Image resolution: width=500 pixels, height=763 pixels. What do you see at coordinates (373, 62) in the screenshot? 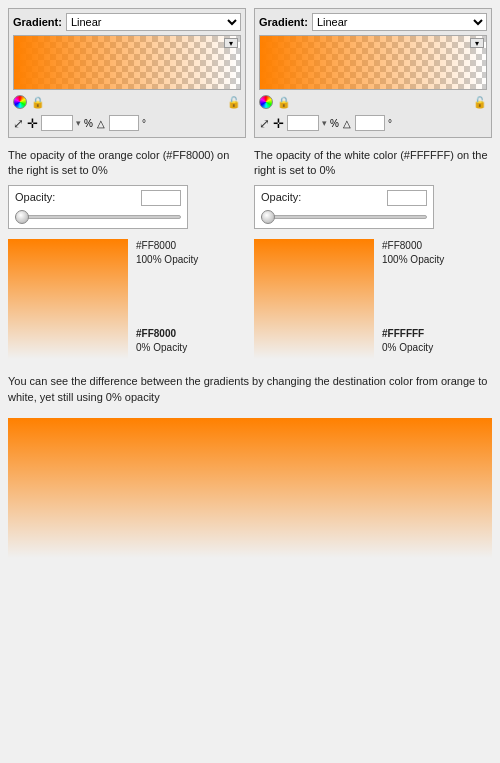
I see `gradient-preview-right: ▾` at bounding box center [373, 62].